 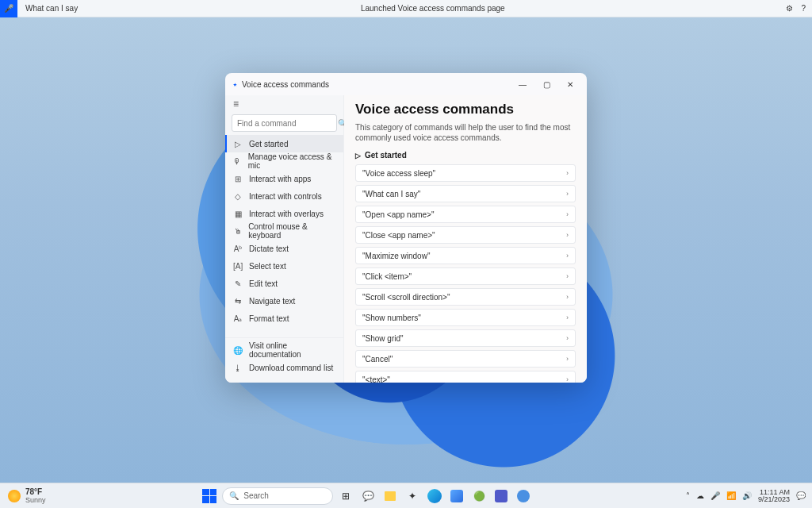 What do you see at coordinates (465, 276) in the screenshot?
I see `command-row: "Click <item>"›` at bounding box center [465, 276].